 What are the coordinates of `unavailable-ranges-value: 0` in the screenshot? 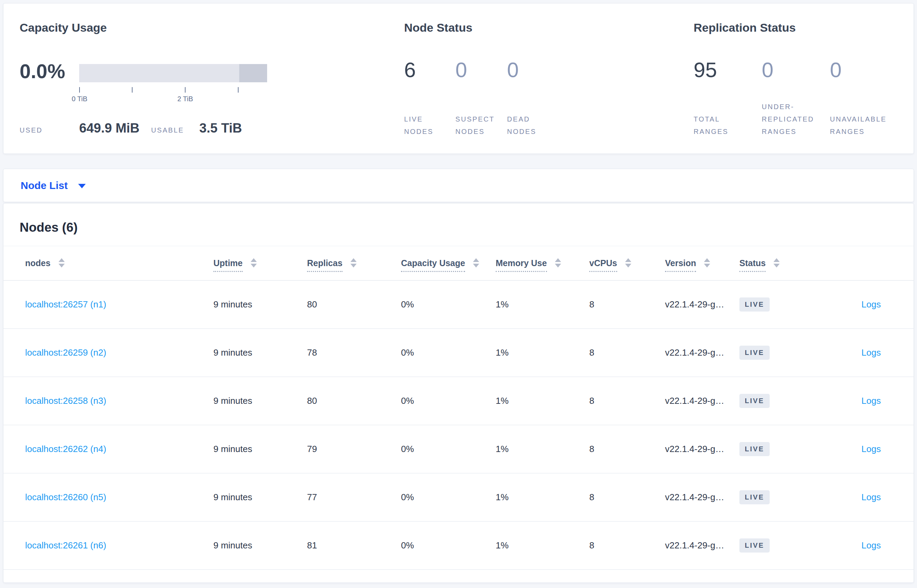 It's located at (836, 70).